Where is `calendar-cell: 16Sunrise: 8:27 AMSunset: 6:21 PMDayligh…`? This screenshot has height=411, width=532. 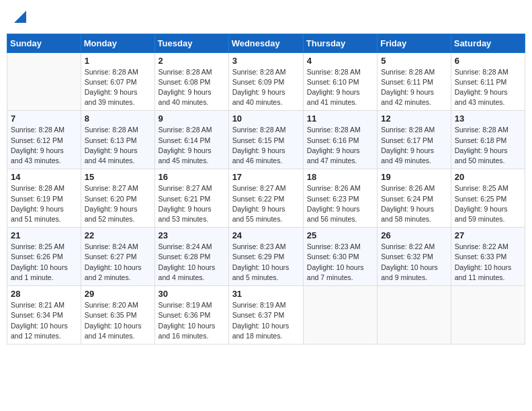 calendar-cell: 16Sunrise: 8:27 AMSunset: 6:21 PMDayligh… is located at coordinates (191, 199).